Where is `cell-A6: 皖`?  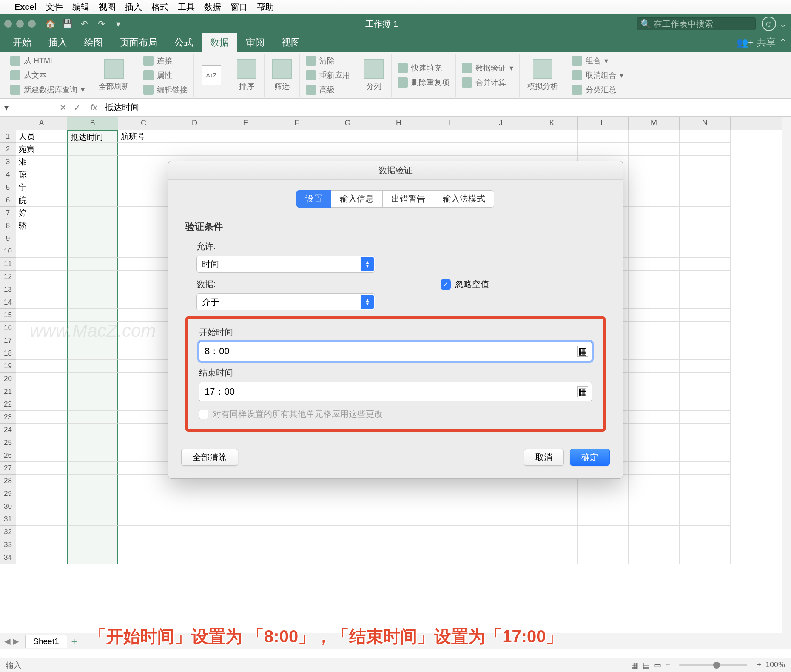
cell-A6: 皖 is located at coordinates (42, 200).